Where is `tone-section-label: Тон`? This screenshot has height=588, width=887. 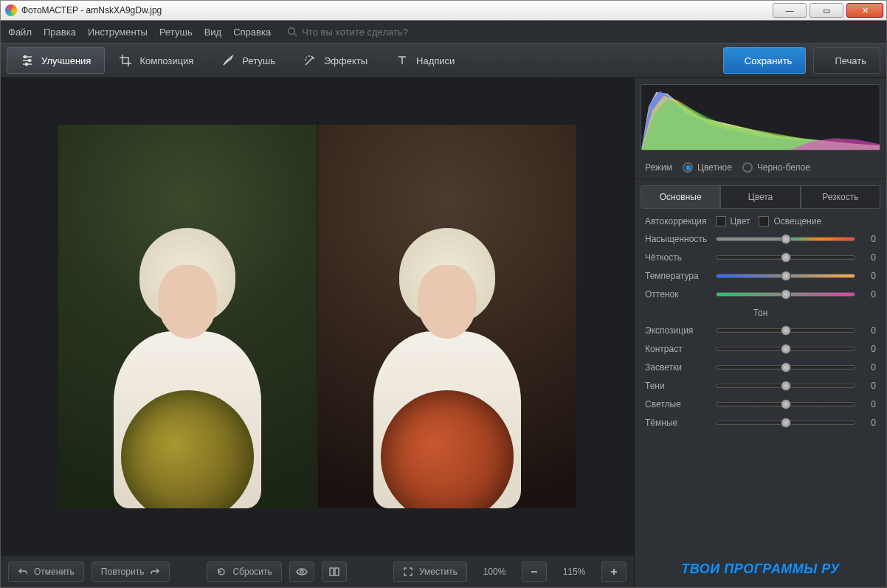
tone-section-label: Тон is located at coordinates (760, 313).